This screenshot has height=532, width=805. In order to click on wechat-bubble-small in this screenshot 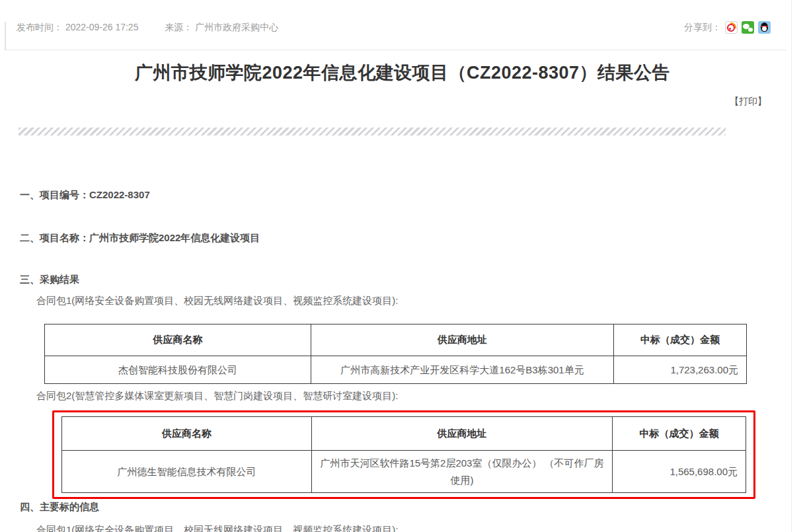, I will do `click(751, 30)`.